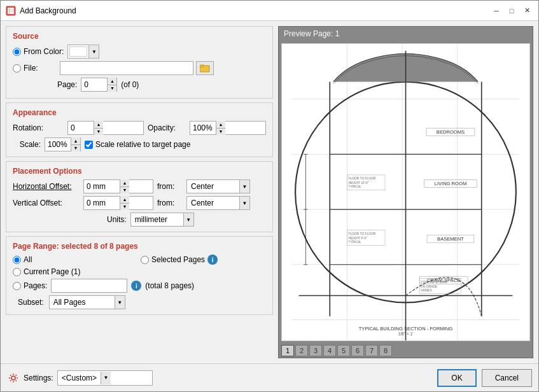  I want to click on all-radio, so click(17, 260).